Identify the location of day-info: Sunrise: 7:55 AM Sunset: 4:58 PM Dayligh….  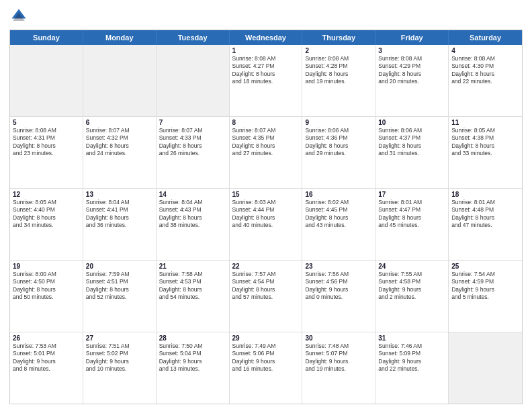
(412, 286).